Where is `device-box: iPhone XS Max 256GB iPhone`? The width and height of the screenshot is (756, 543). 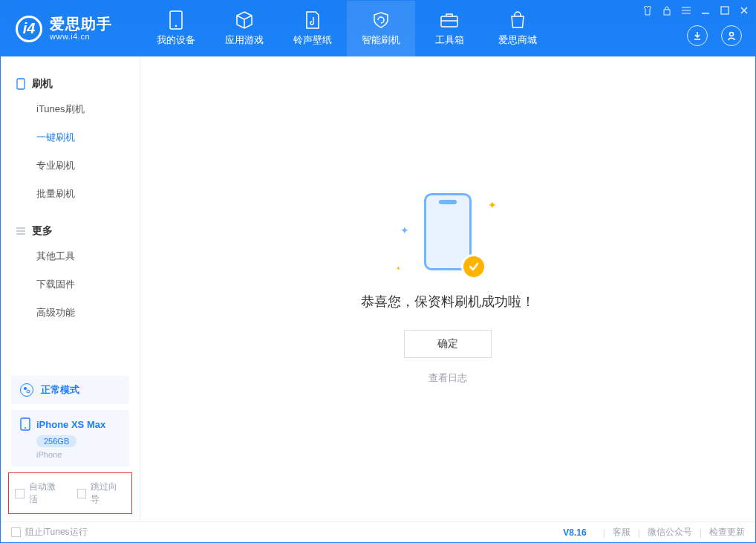
device-box: iPhone XS Max 256GB iPhone is located at coordinates (70, 438).